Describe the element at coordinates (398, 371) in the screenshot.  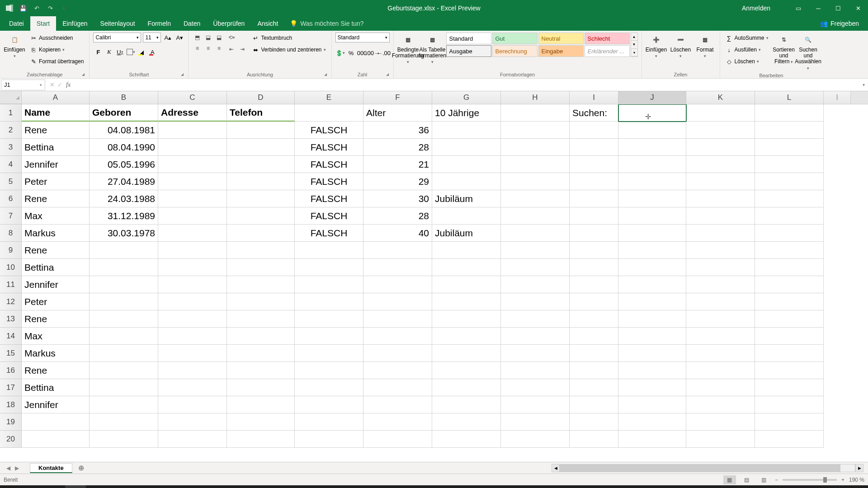
I see `cell-F16` at that location.